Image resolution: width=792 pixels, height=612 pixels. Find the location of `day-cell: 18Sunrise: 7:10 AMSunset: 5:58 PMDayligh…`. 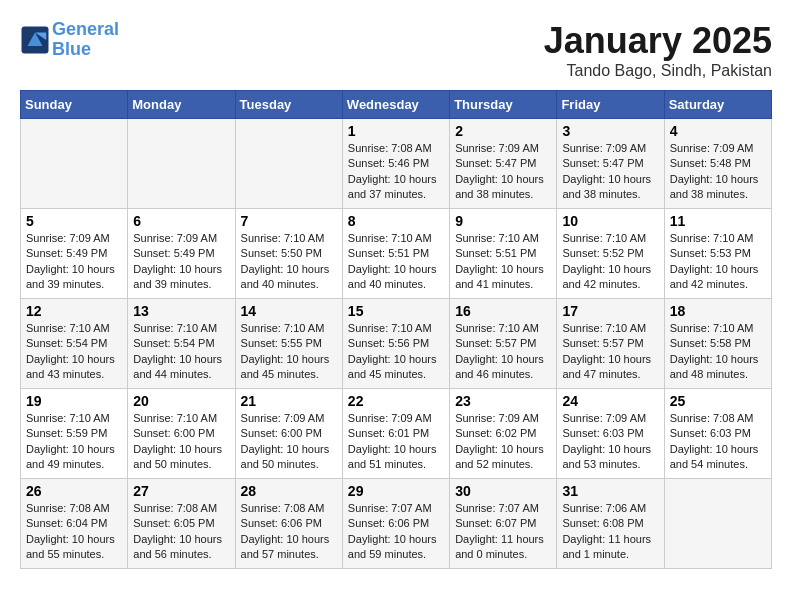

day-cell: 18Sunrise: 7:10 AMSunset: 5:58 PMDayligh… is located at coordinates (718, 344).